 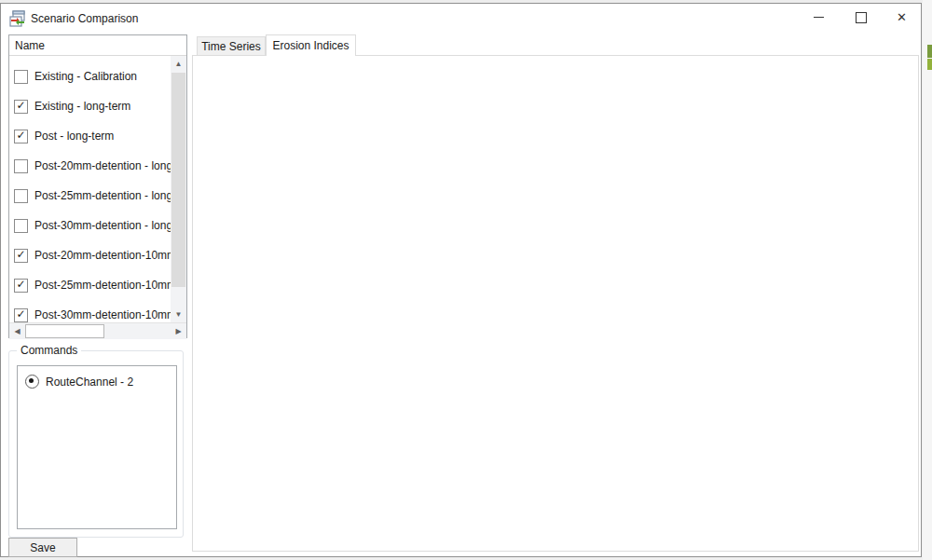 What do you see at coordinates (103, 315) in the screenshot?
I see `scenario-item-label: Post-30mm-detention-10mm-IA - long-term` at bounding box center [103, 315].